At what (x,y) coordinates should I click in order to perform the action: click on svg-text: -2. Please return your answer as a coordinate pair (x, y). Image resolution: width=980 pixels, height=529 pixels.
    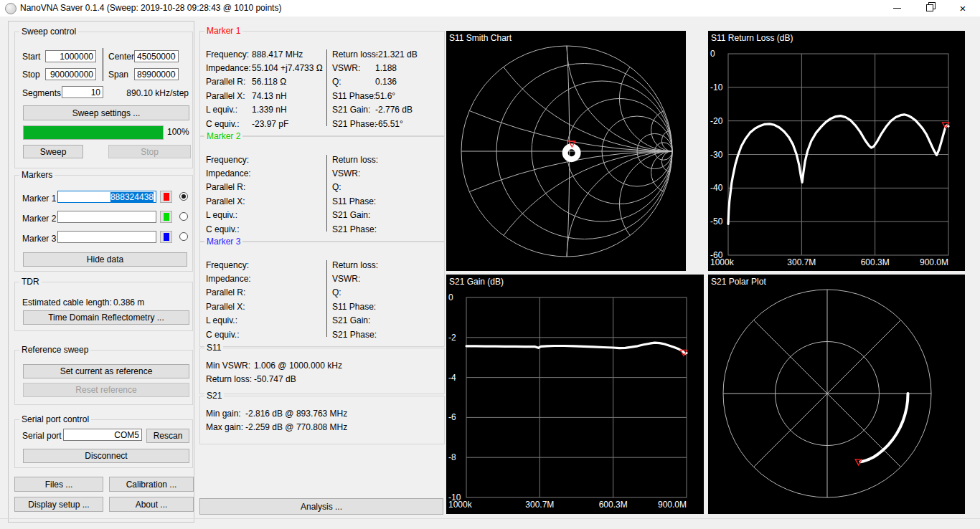
    Looking at the image, I should click on (452, 338).